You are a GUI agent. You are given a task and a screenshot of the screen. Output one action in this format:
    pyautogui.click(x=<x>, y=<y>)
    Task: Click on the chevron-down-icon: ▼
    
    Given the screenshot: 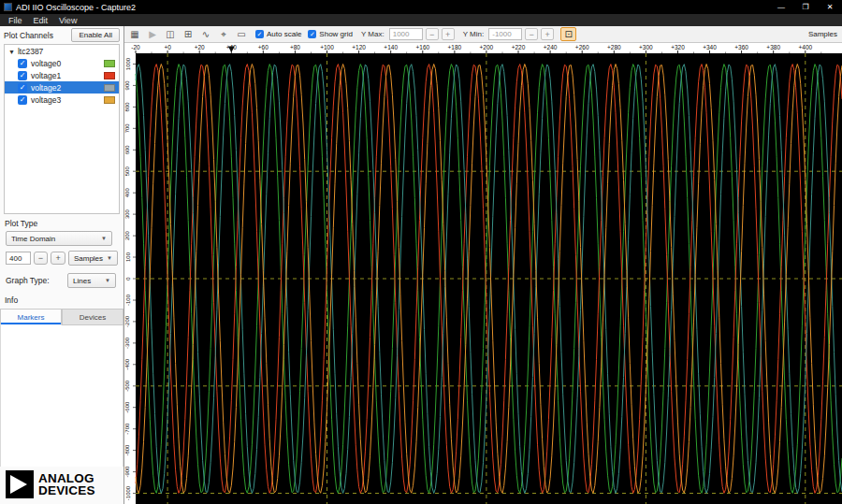 What is the action you would take?
    pyautogui.click(x=109, y=258)
    